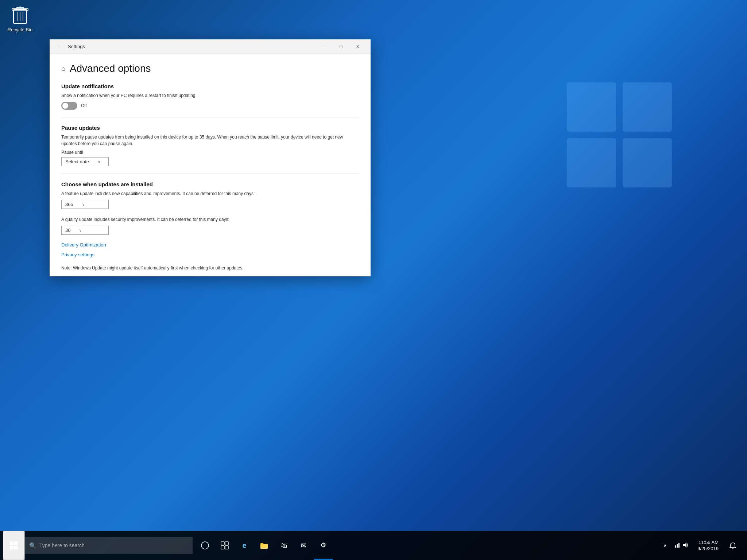 The height and width of the screenshot is (560, 747). What do you see at coordinates (20, 18) in the screenshot?
I see `recycle-bin-desktop-icon: ♻ Recycle Bin` at bounding box center [20, 18].